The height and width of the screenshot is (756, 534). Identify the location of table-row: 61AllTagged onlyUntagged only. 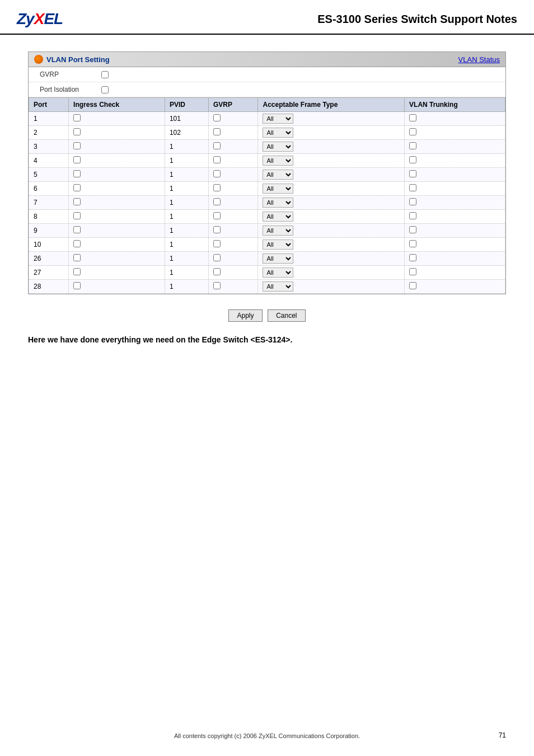
(268, 189).